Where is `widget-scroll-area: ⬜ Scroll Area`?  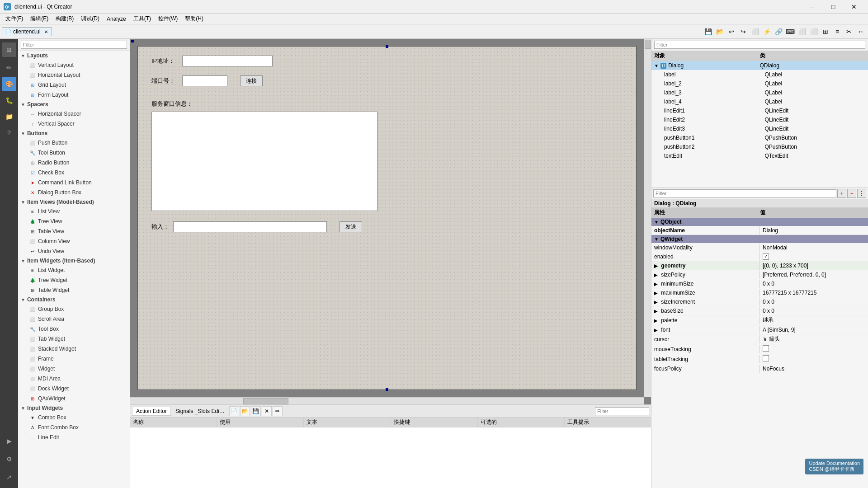
widget-scroll-area: ⬜ Scroll Area is located at coordinates (74, 319).